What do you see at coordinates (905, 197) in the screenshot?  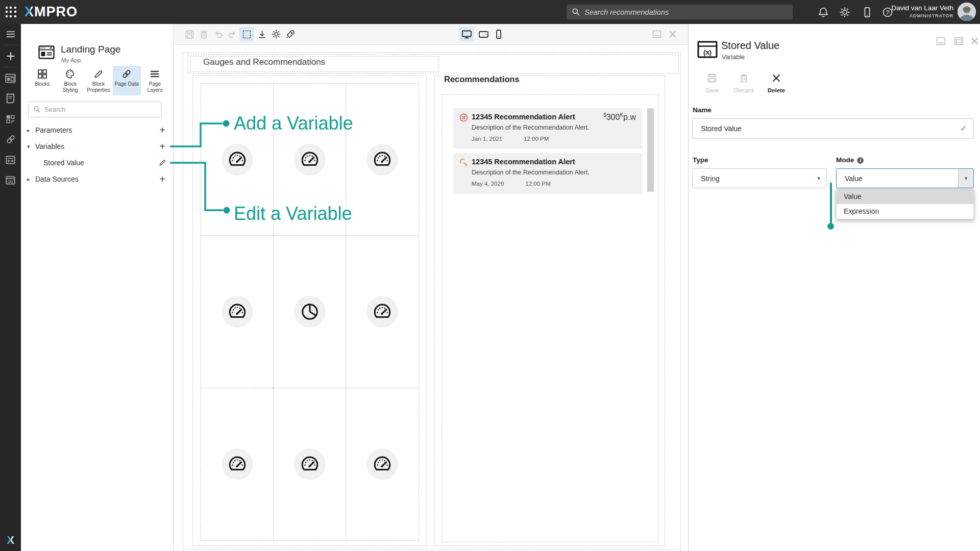 I see `mode-option-value: Value` at bounding box center [905, 197].